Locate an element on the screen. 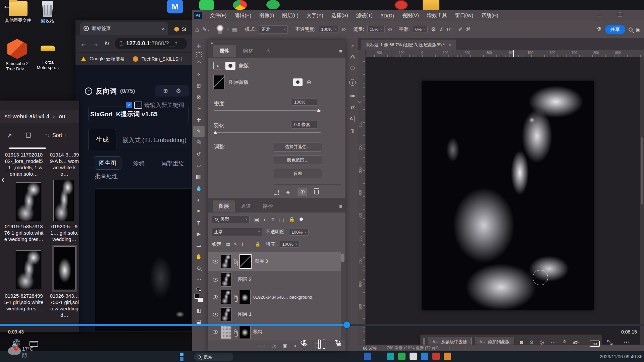 The height and width of the screenshot is (362, 644). brush-preview: 80 is located at coordinates (220, 29).